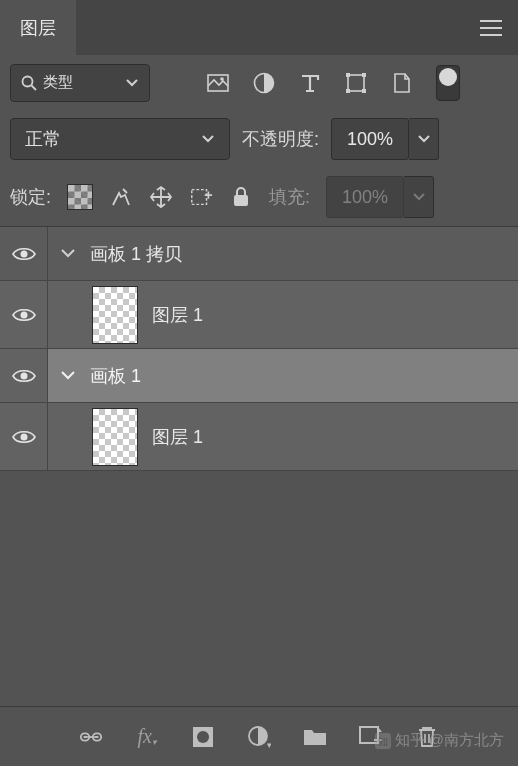  Describe the element at coordinates (370, 139) in the screenshot. I see `opacity-value-input: 100%` at that location.